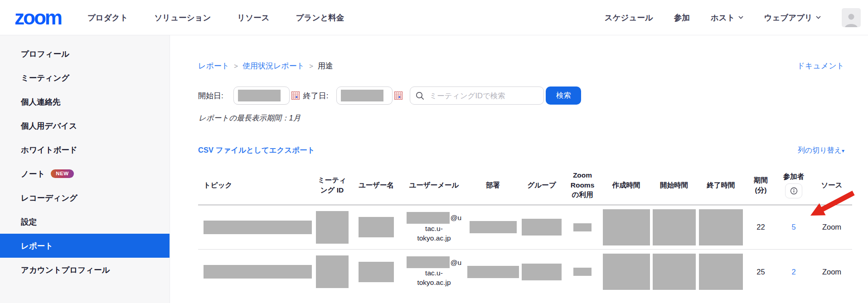  What do you see at coordinates (525, 227) in the screenshot?
I see `table-row: @u tac.u- tokyo.ac.jp 22 5 Zoom` at bounding box center [525, 227].